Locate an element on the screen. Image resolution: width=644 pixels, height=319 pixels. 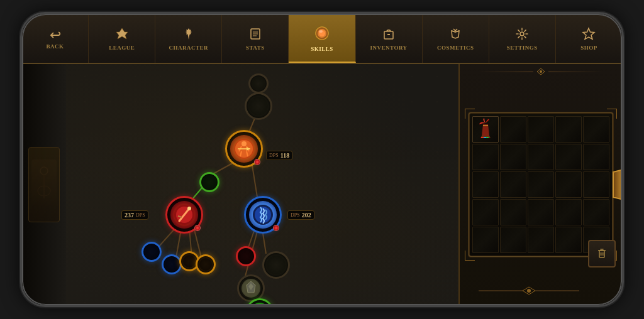
nav-label-back: Back is located at coordinates (55, 46).